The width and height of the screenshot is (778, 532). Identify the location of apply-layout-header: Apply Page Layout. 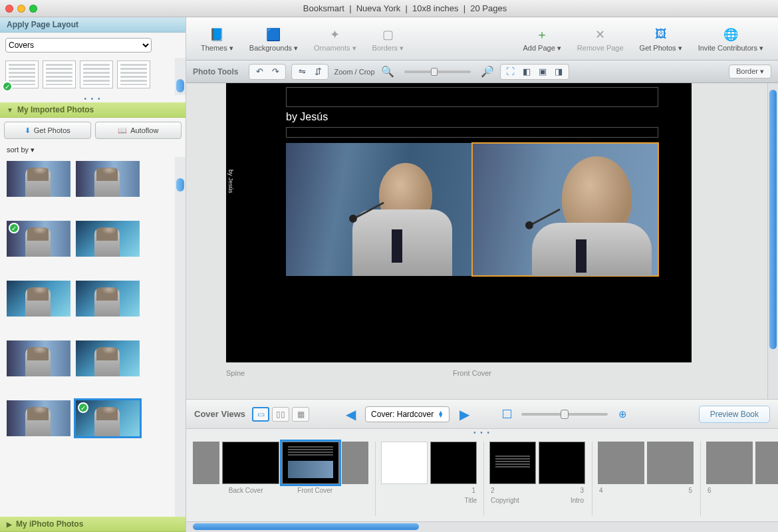
(93, 25).